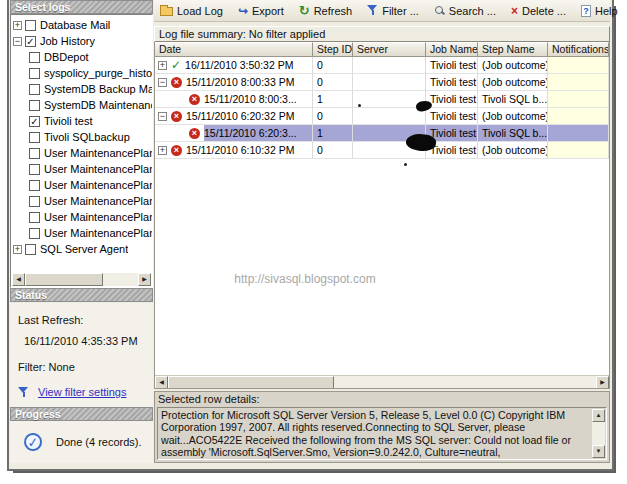  Describe the element at coordinates (538, 11) in the screenshot. I see `delete-button: × Delete ...` at that location.